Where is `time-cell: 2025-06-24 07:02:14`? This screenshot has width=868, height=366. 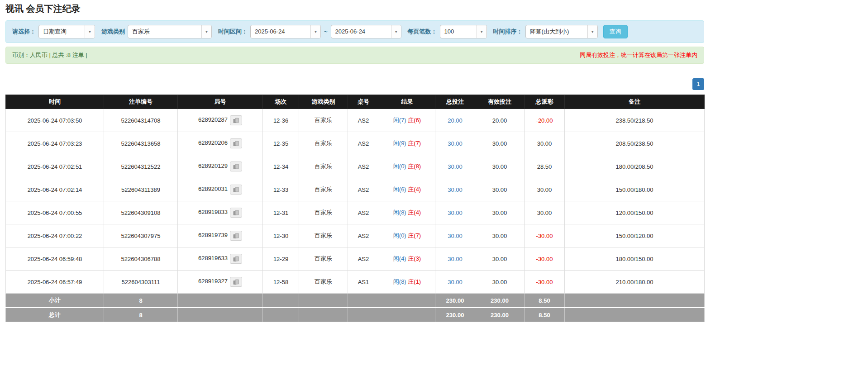 time-cell: 2025-06-24 07:02:14 is located at coordinates (55, 190).